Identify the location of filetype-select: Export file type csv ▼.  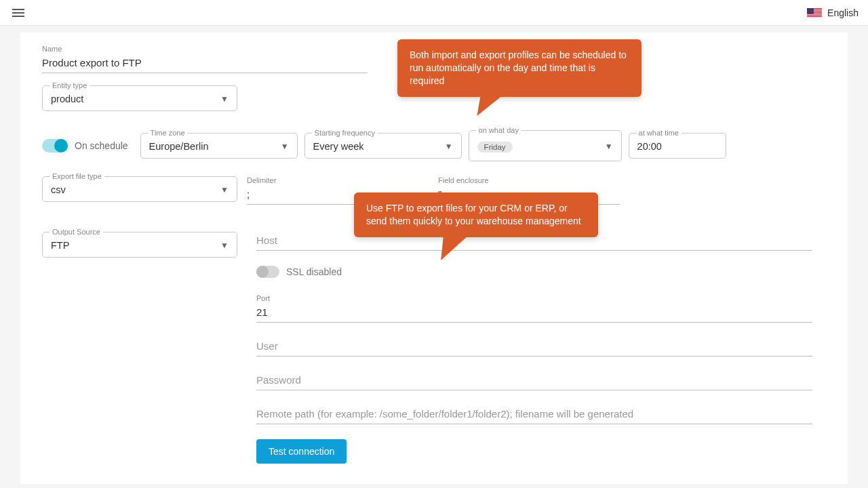
(140, 189).